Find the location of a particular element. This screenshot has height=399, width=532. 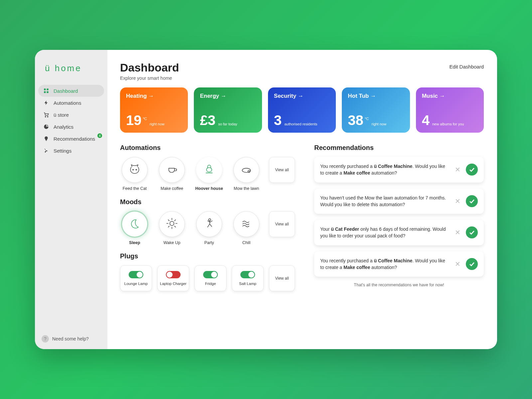

automation-label: Feed the Cat is located at coordinates (135, 189).